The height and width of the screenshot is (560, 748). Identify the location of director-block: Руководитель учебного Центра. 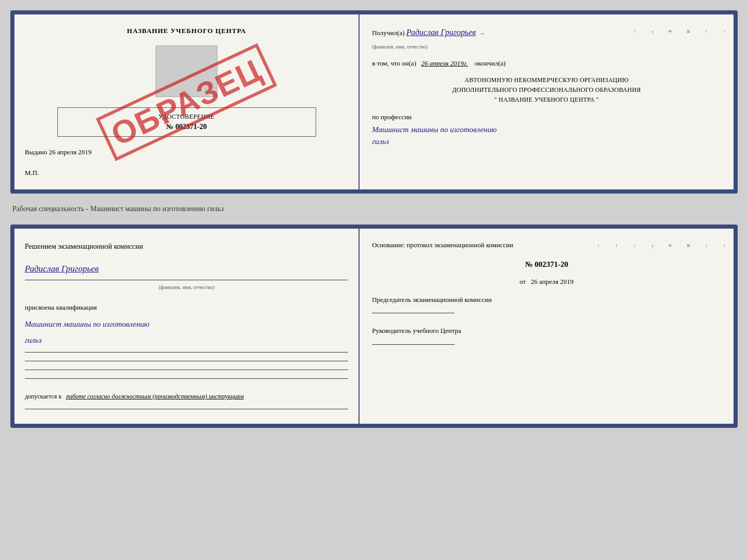
(547, 335).